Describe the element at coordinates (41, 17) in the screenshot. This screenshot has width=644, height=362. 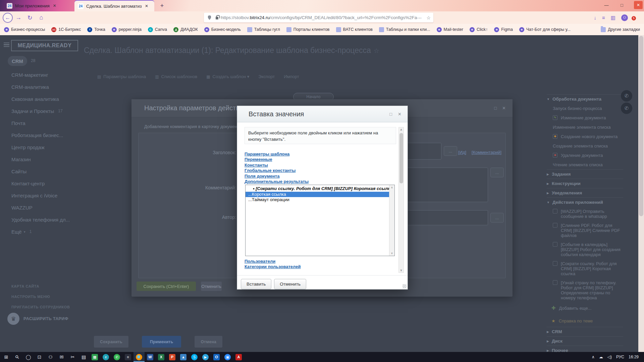
I see `home-button: ⌂` at that location.